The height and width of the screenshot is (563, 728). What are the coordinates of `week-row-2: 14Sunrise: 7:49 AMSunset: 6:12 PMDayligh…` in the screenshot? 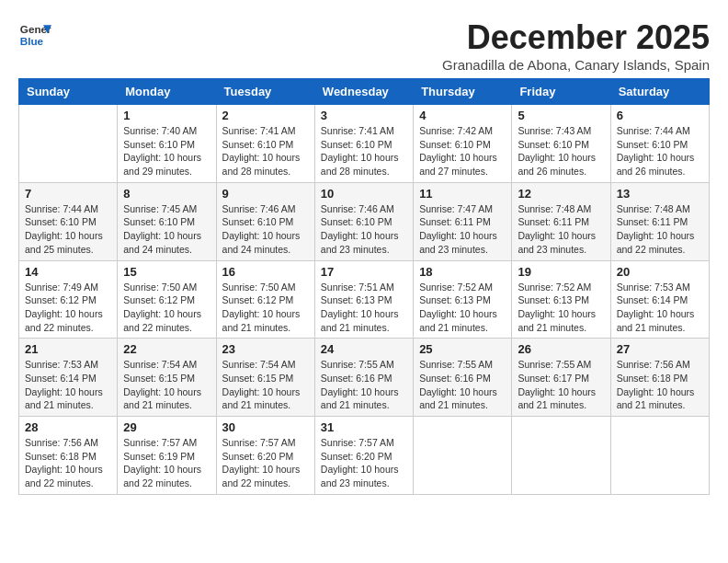 It's located at (364, 300).